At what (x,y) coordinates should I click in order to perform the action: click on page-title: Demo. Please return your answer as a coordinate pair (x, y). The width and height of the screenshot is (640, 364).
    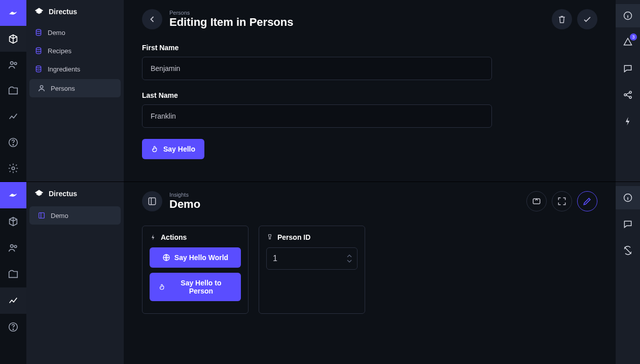
    Looking at the image, I should click on (185, 204).